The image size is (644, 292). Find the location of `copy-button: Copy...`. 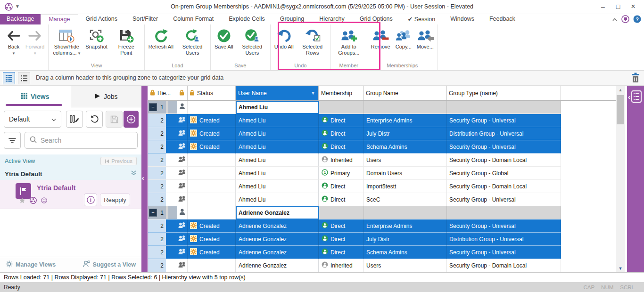

copy-button: Copy... is located at coordinates (404, 39).